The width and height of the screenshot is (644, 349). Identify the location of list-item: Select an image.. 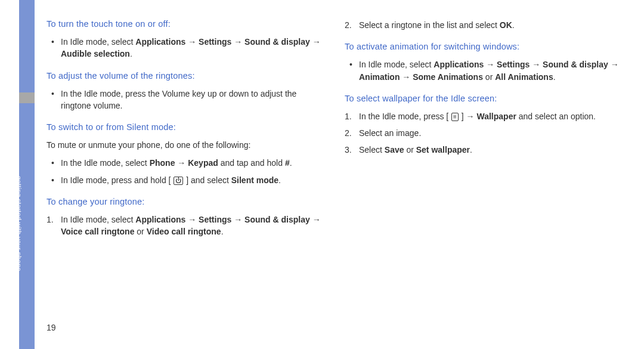
(482, 133).